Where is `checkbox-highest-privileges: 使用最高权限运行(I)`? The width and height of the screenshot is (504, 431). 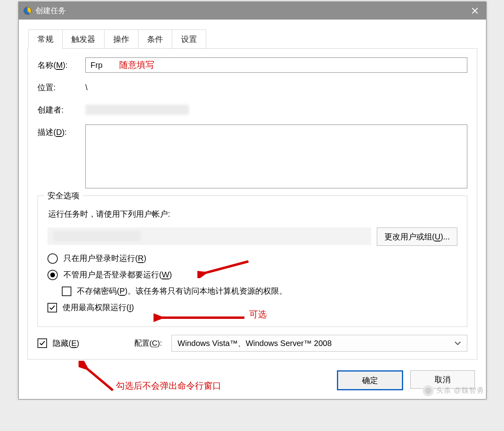
checkbox-highest-privileges: 使用最高权限运行(I) is located at coordinates (252, 307).